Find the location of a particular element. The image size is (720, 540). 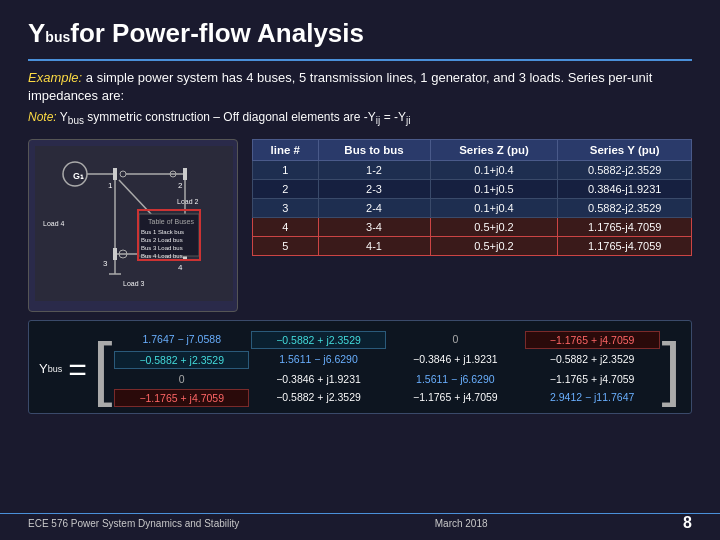

footer: ECE 576 Power System Dynamics and Stabil… is located at coordinates (360, 522).